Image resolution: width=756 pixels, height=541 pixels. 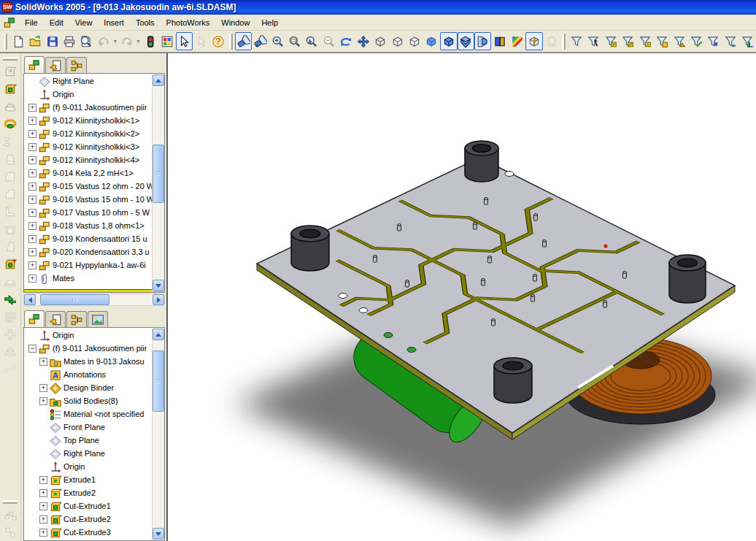 What do you see at coordinates (77, 65) in the screenshot?
I see `configurationmanager-tab` at bounding box center [77, 65].